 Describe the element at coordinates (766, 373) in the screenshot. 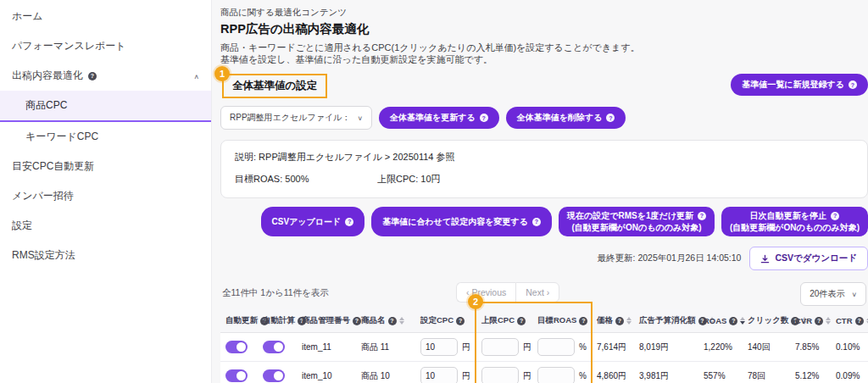

I see `clicks-cell: 78回` at that location.